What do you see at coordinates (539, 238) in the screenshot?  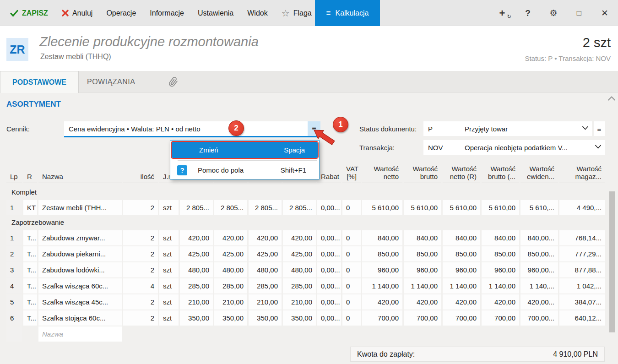 I see `cell-wartosc-ewid: 840,00...` at bounding box center [539, 238].